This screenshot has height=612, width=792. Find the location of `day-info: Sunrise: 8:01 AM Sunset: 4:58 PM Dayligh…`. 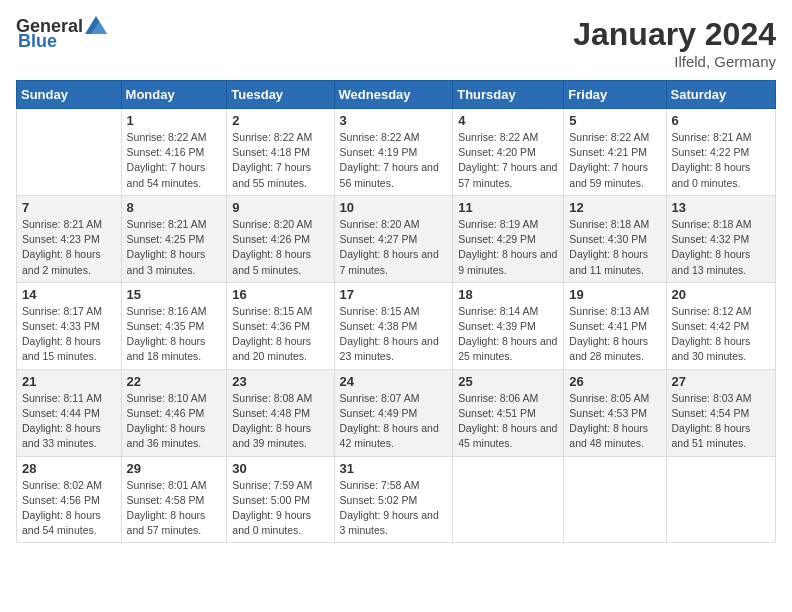

day-info: Sunrise: 8:01 AM Sunset: 4:58 PM Dayligh… is located at coordinates (174, 508).